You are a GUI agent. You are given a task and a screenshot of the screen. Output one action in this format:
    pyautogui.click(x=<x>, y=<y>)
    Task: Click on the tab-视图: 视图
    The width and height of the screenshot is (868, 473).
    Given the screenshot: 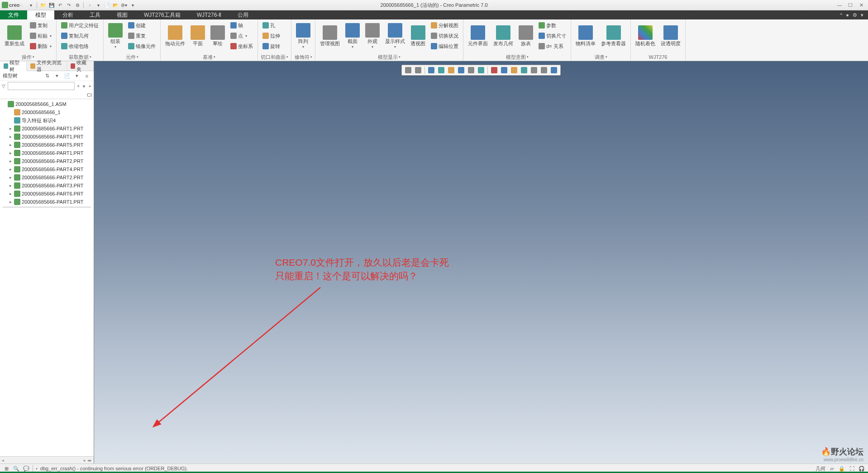 What is the action you would take?
    pyautogui.click(x=122, y=15)
    